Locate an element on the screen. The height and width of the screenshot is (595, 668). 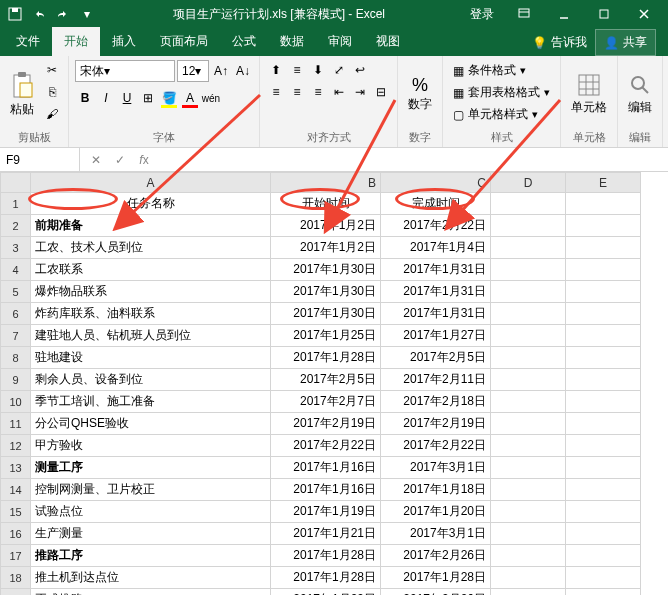
row-header: 2 is located at coordinates (16, 226).